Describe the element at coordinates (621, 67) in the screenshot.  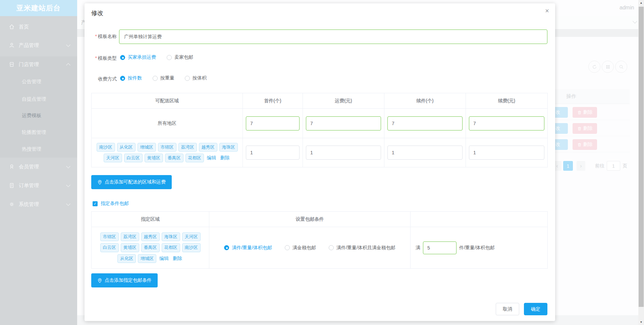
I see `search-icon-button` at that location.